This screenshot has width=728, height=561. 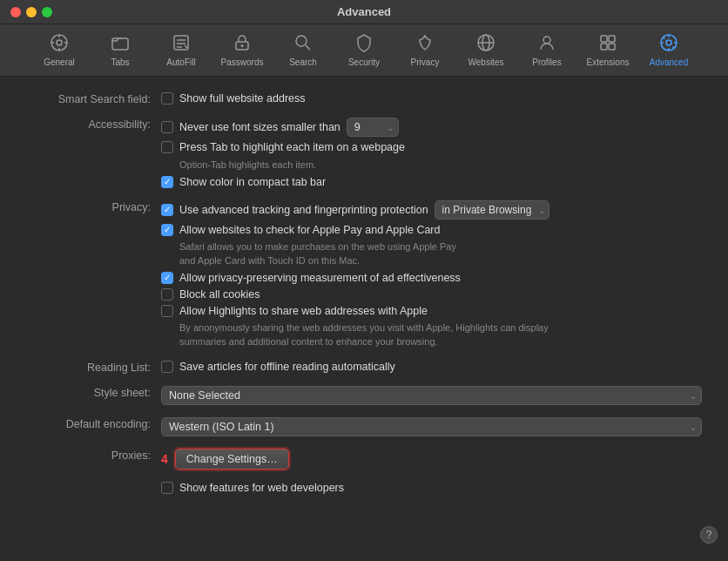 I want to click on font-size-label: Never use font sizes smaller than, so click(x=260, y=127).